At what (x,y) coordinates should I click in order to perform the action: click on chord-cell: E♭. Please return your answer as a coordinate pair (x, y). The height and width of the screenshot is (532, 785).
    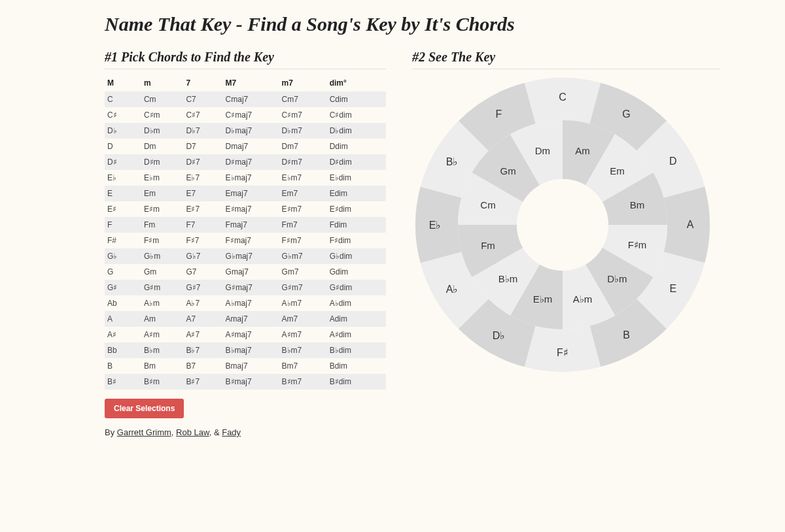
    Looking at the image, I should click on (123, 178).